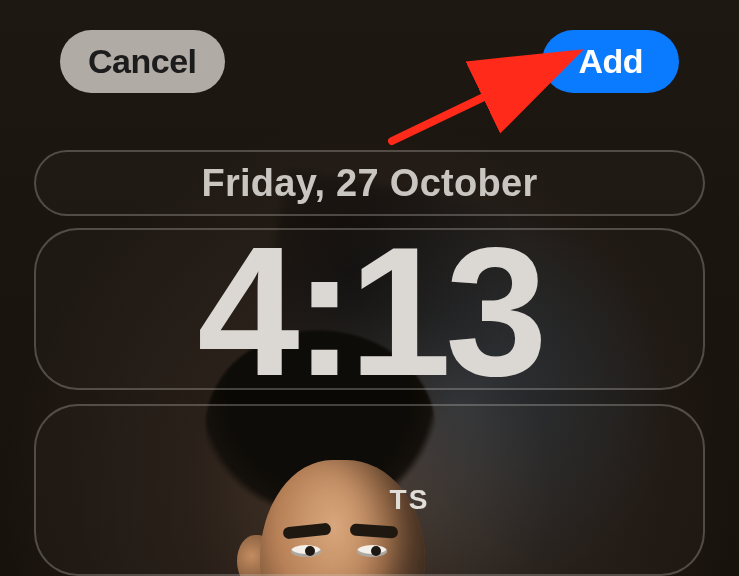  Describe the element at coordinates (410, 500) in the screenshot. I see `bottom-widget-text-fragment: TS` at that location.